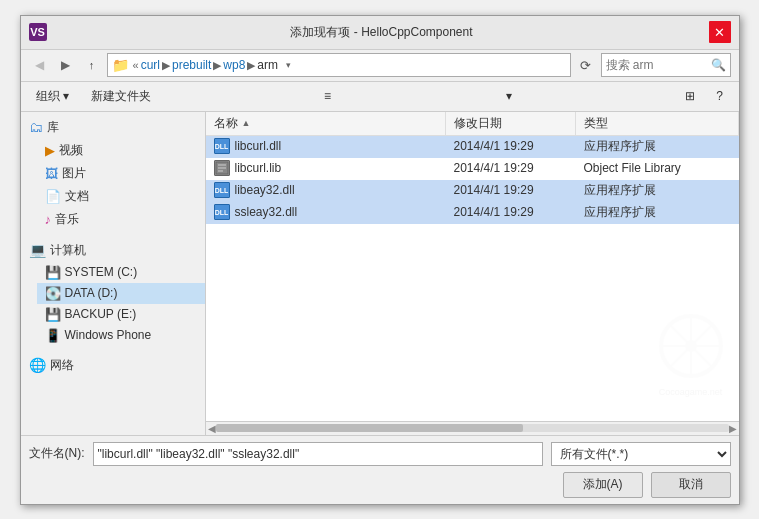  Describe the element at coordinates (66, 65) in the screenshot. I see `forward-button: ▶` at that location.